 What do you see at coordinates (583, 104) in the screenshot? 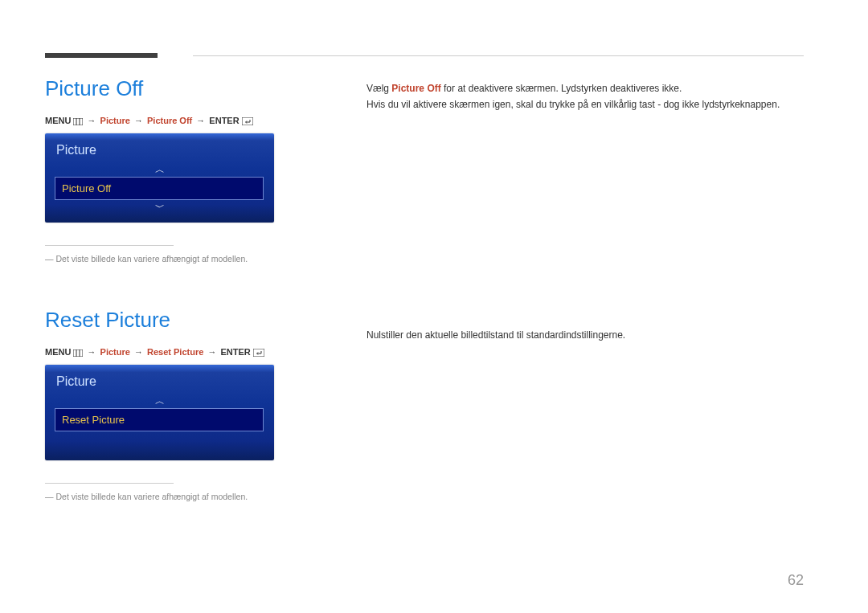
I see `desc-line-2: Hvis du vil aktivere skærmen igen, skal …` at bounding box center [583, 104].